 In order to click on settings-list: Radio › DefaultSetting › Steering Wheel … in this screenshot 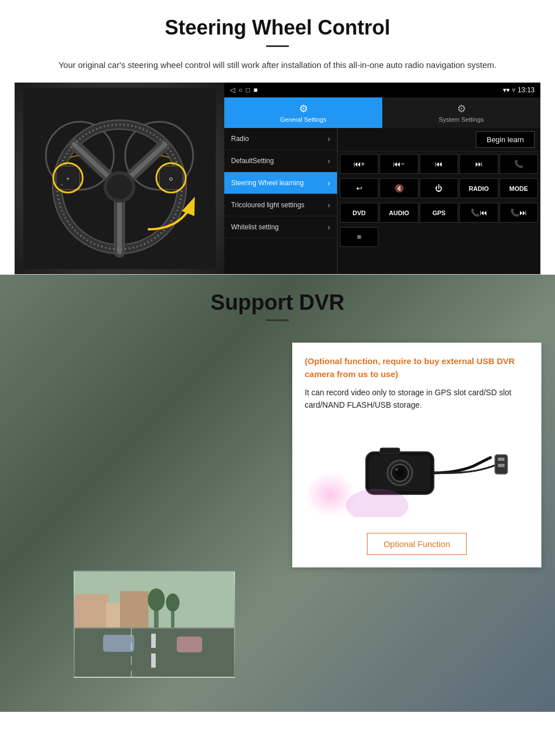, I will do `click(281, 201)`.